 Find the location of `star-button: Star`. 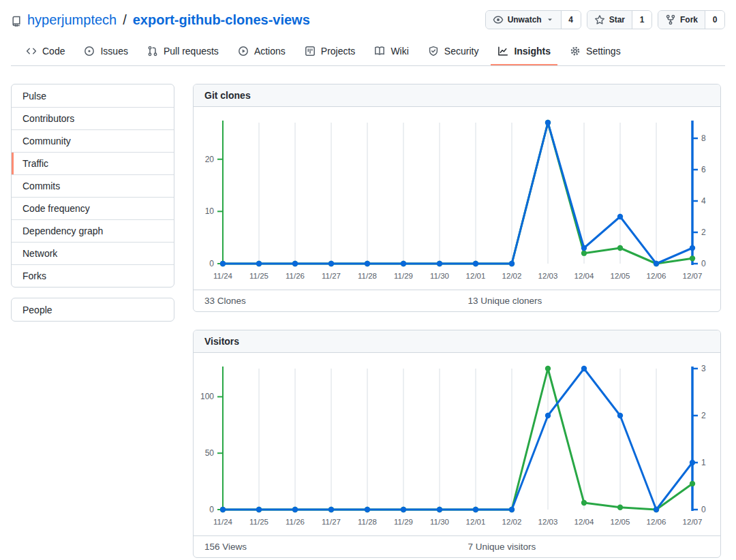

star-button: Star is located at coordinates (609, 20).